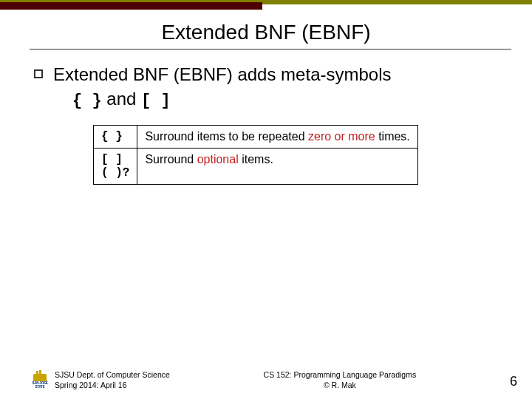 The width and height of the screenshot is (532, 399). What do you see at coordinates (222, 75) in the screenshot?
I see `bullet-line1: Extended BNF (EBNF) adds meta-symbols` at bounding box center [222, 75].